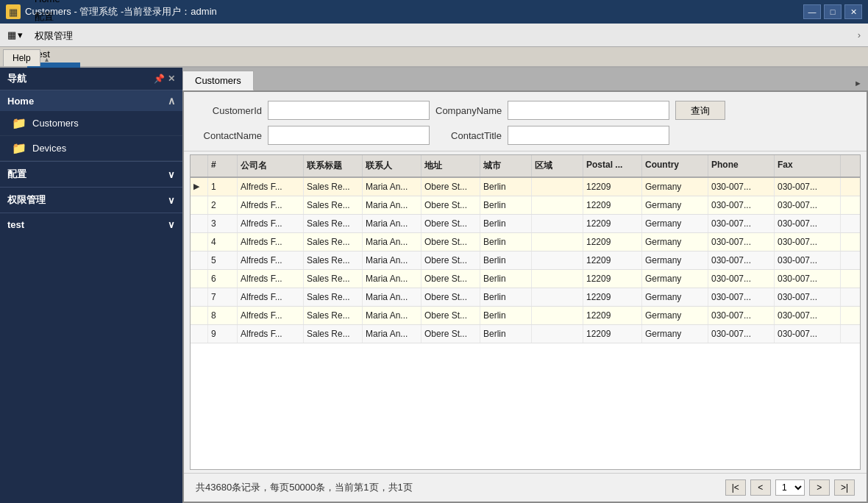  What do you see at coordinates (525, 243) in the screenshot?
I see `table-row: 4Alfreds F...Sales Re...Maria An...Obere…` at bounding box center [525, 243].